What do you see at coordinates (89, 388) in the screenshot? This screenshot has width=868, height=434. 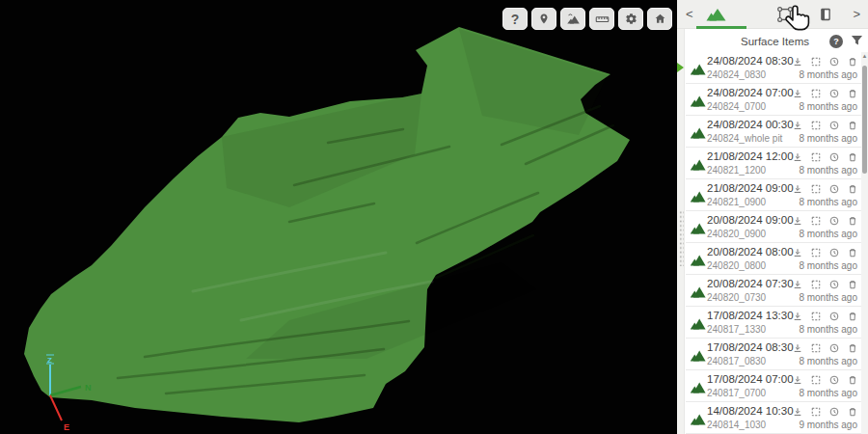 I see `axis-label-n: N` at bounding box center [89, 388].